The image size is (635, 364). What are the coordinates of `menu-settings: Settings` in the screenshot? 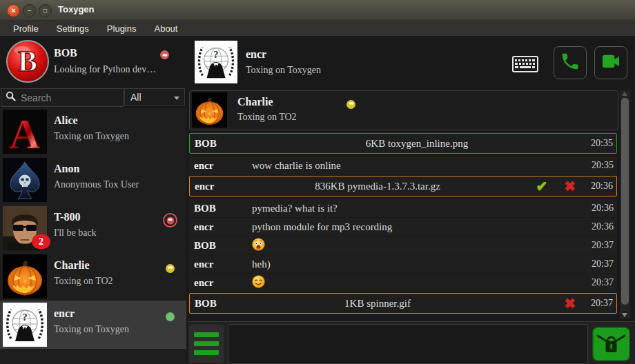 It's located at (73, 28).